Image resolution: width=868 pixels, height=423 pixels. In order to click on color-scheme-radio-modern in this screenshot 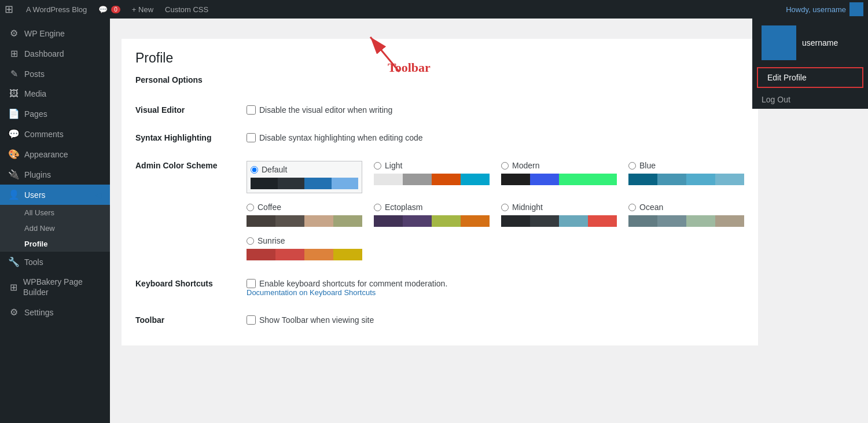, I will do `click(505, 165)`.